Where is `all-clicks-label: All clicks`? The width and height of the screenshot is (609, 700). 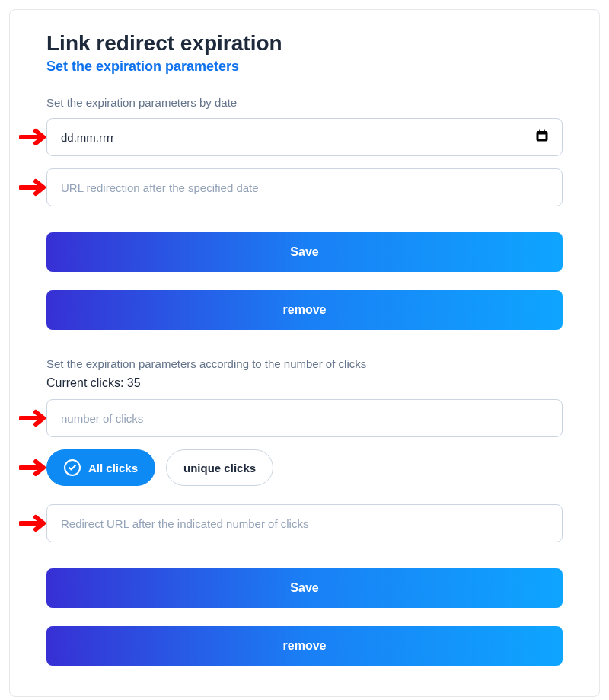 all-clicks-label: All clicks is located at coordinates (113, 468).